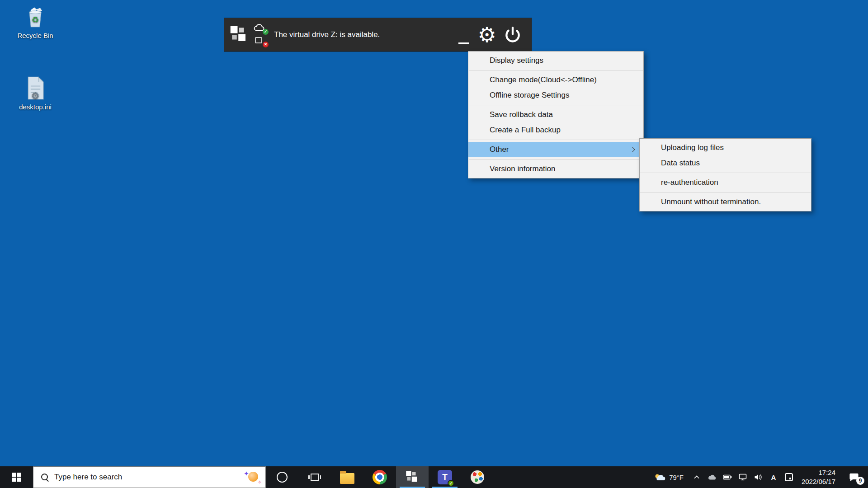 Image resolution: width=868 pixels, height=488 pixels. Describe the element at coordinates (149, 477) in the screenshot. I see `taskbar-search: ✦ ✧` at that location.